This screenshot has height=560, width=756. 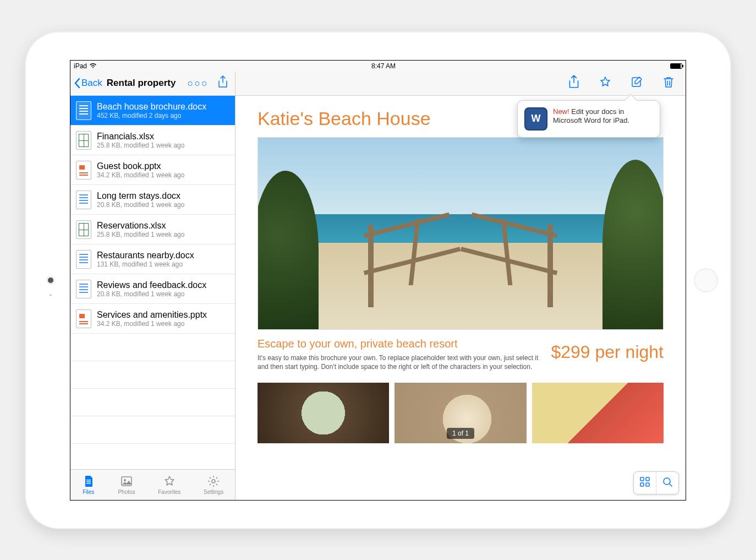 I want to click on file-item: Reviews and feedback.docx20.8 KB, modifi…, so click(x=153, y=289).